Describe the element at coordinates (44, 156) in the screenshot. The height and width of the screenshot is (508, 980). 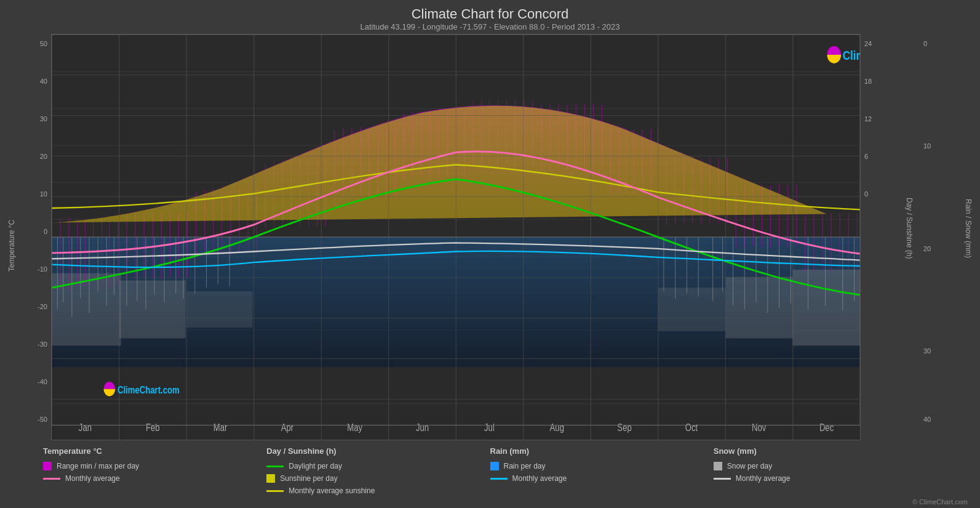
I see `y-tick-20: 20` at that location.